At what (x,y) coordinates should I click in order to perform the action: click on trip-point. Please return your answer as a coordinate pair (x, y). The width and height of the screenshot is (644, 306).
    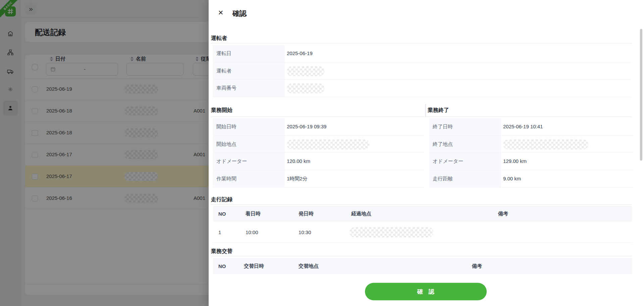
    Looking at the image, I should click on (419, 232).